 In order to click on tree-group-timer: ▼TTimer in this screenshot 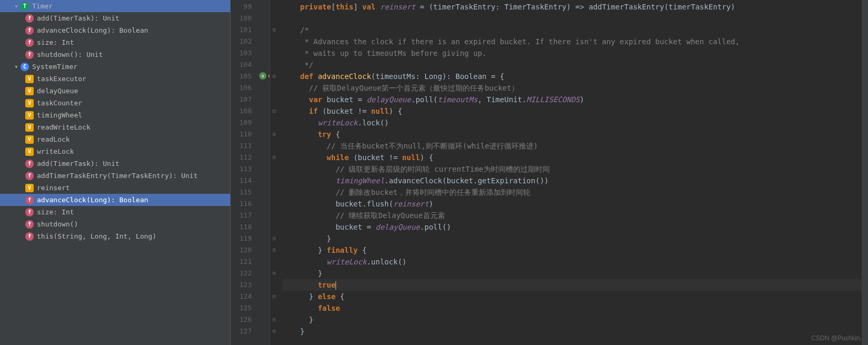, I will do `click(115, 6)`.